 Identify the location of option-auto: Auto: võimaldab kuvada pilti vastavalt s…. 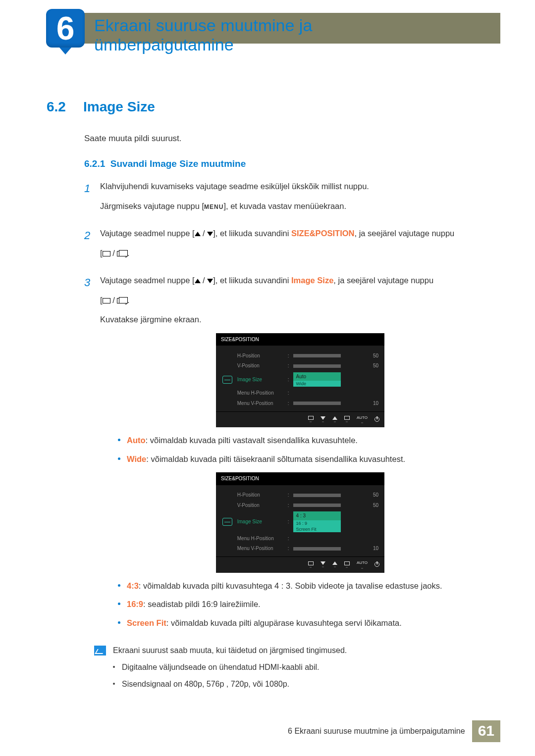
(309, 441).